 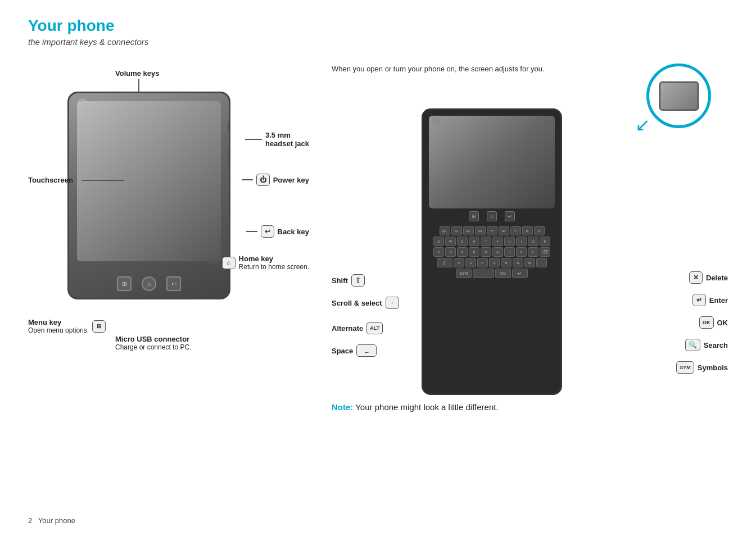 What do you see at coordinates (533, 252) in the screenshot?
I see `key-l: L` at bounding box center [533, 252].